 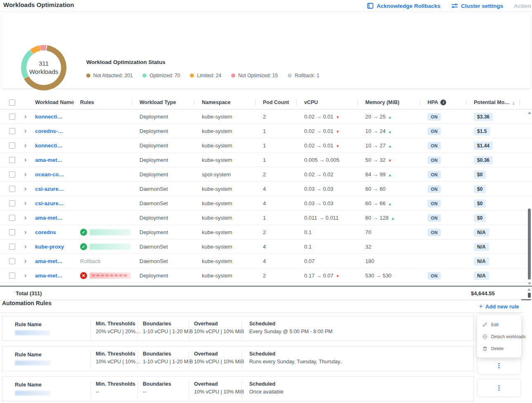 I want to click on total-label: Total (311), so click(x=29, y=293).